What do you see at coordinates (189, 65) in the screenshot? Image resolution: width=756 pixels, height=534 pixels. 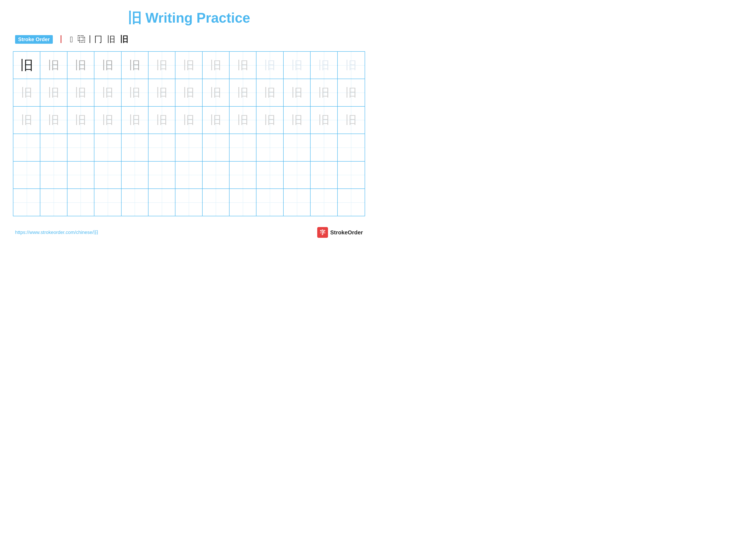 I see `grid-row-0: 旧旧旧旧旧旧旧旧旧旧旧旧旧` at bounding box center [189, 65].